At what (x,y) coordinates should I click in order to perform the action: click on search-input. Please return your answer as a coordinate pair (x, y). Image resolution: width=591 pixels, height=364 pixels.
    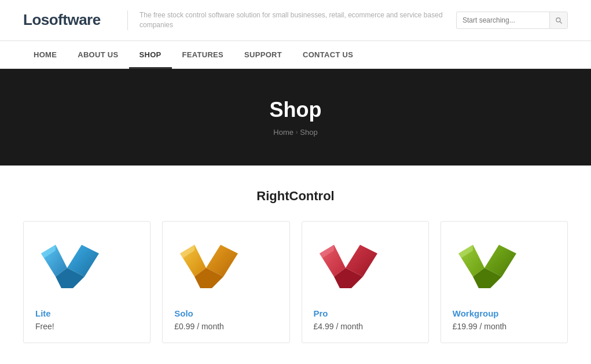
    Looking at the image, I should click on (503, 20).